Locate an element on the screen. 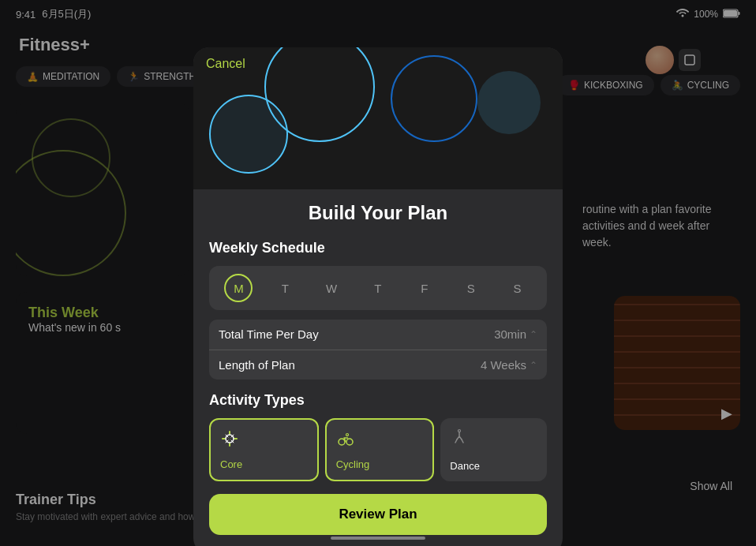  activity-card-core: Core is located at coordinates (264, 450).